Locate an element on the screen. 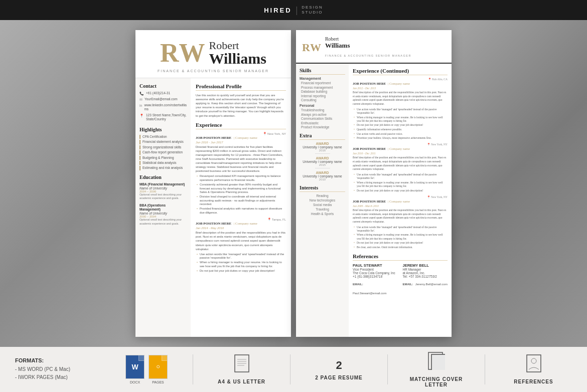 The height and width of the screenshot is (392, 587). ref-company: The Coca Cola Company, Inc is located at coordinates (375, 273).